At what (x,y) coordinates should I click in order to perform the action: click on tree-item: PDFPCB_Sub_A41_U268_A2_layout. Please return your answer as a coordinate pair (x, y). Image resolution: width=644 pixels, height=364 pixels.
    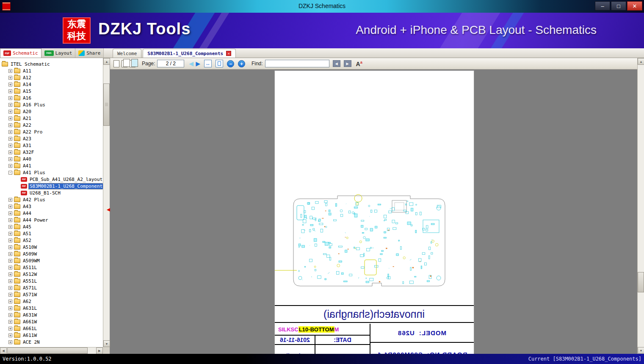
    Looking at the image, I should click on (52, 179).